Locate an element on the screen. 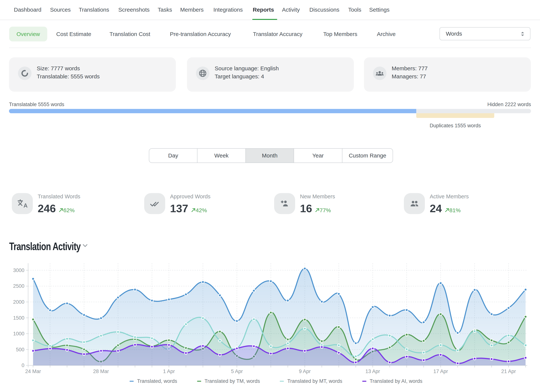  svg-text: 13 Apr is located at coordinates (373, 371).